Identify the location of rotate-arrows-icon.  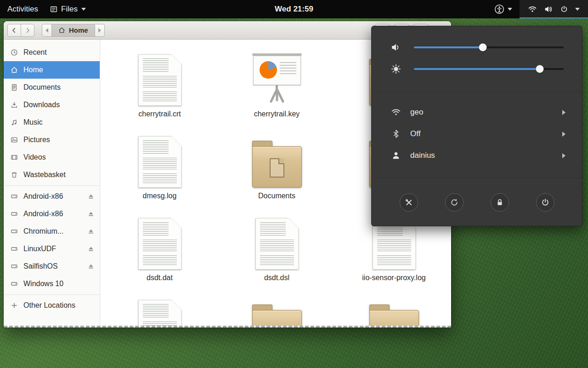
(454, 202).